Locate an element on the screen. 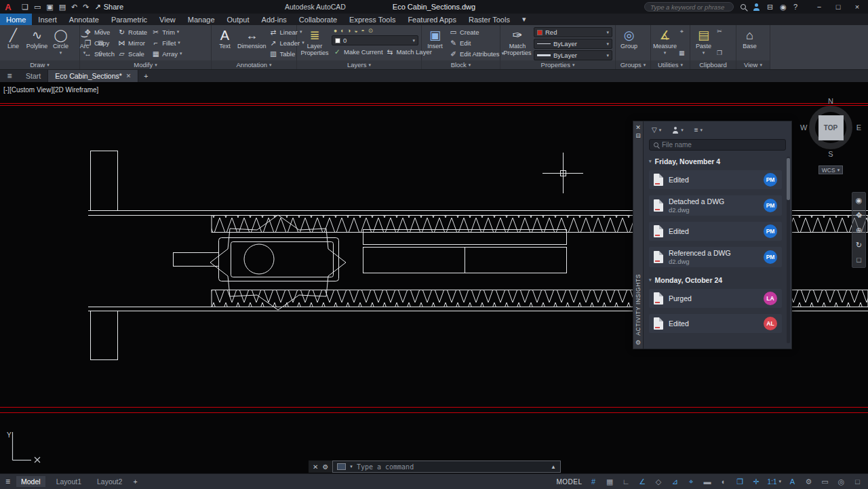 The height and width of the screenshot is (489, 868). annotation-visibility-toggle: A is located at coordinates (792, 482).